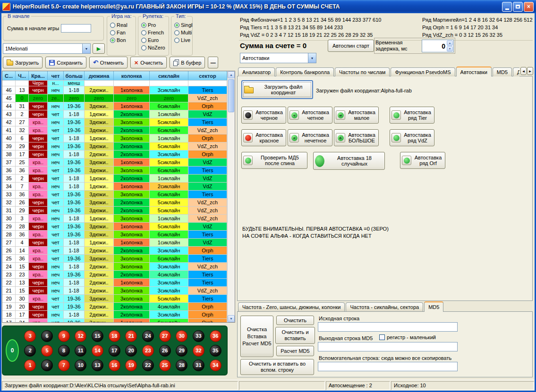  Describe the element at coordinates (115, 107) in the screenshot. I see `table-row: 4431черннеч19-363дюжи..1колонка6сиклайнO…` at that location.